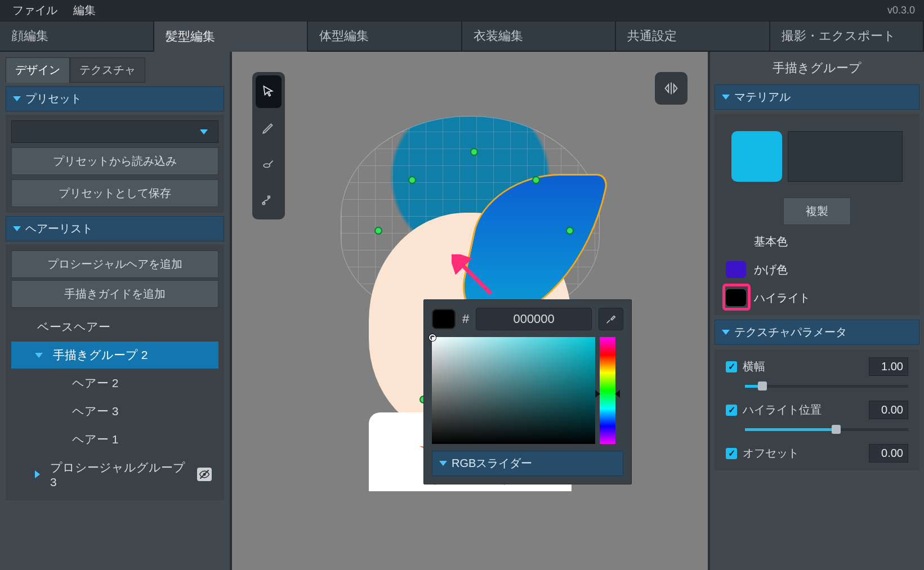 Image resolution: width=924 pixels, height=570 pixels. I want to click on texparam-body: ✓ 横幅 1.00 ✓ ハイライト位置 0.00 ✓ オフセット 0.00, so click(817, 410).